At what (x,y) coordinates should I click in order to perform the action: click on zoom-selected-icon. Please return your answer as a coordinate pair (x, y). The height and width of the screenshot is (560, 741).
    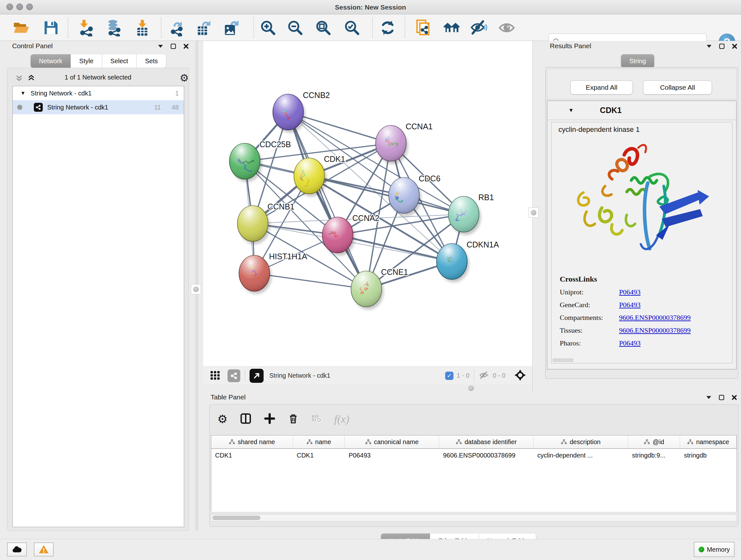
    Looking at the image, I should click on (352, 28).